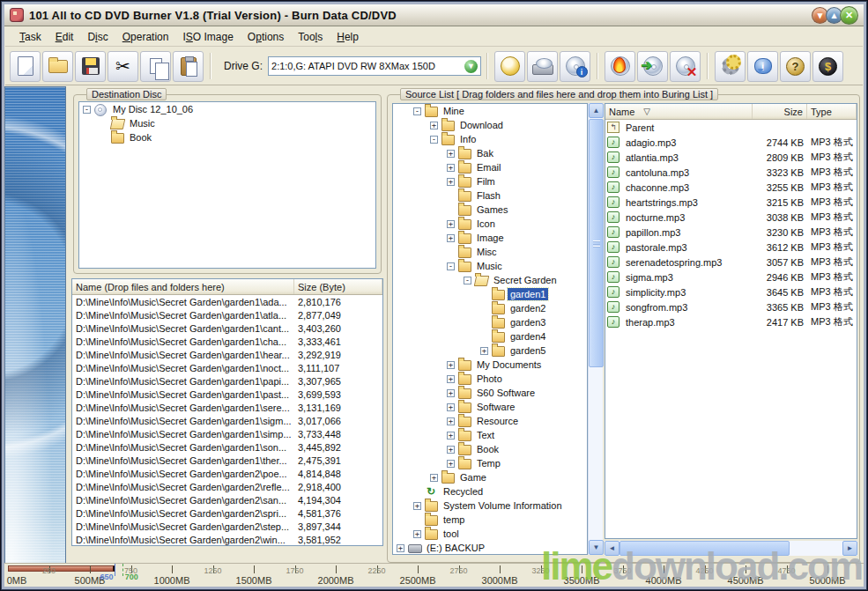 The height and width of the screenshot is (591, 868). I want to click on new-document-button, so click(25, 67).